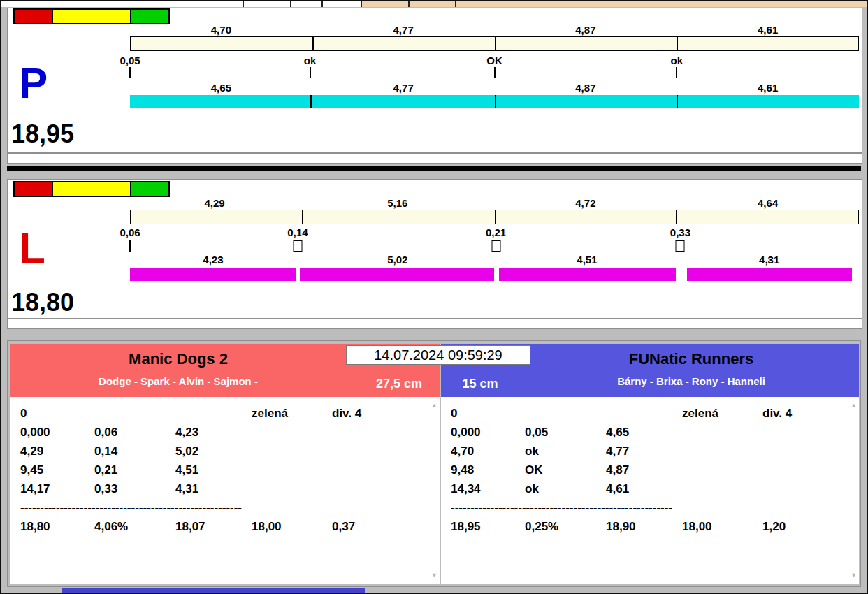 The image size is (868, 594). I want to click on lane-l-time-bar, so click(495, 274).